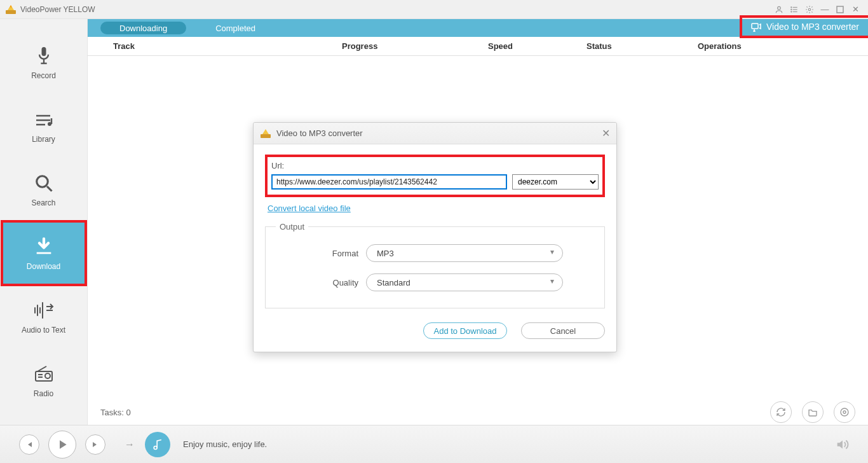 Image resolution: width=868 pixels, height=463 pixels. What do you see at coordinates (538, 46) in the screenshot?
I see `col-speed: Speed` at bounding box center [538, 46].